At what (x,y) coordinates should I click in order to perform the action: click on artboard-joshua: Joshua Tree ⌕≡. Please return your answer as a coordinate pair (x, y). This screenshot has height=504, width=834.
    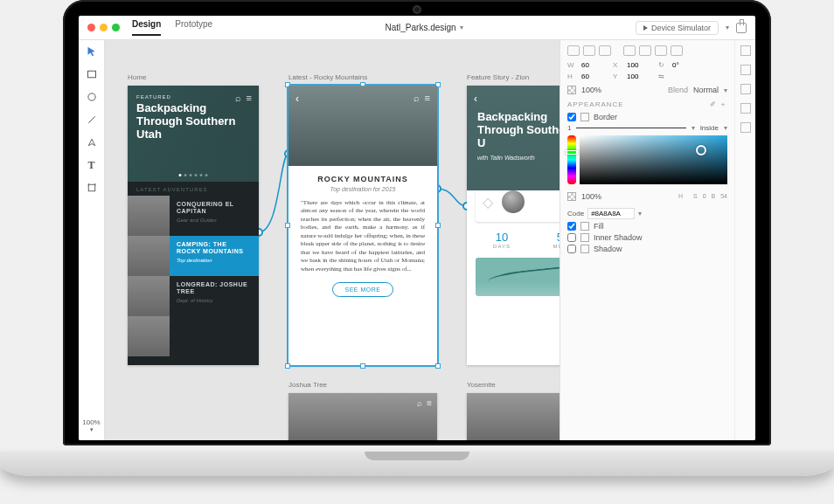
    Looking at the image, I should click on (363, 417).